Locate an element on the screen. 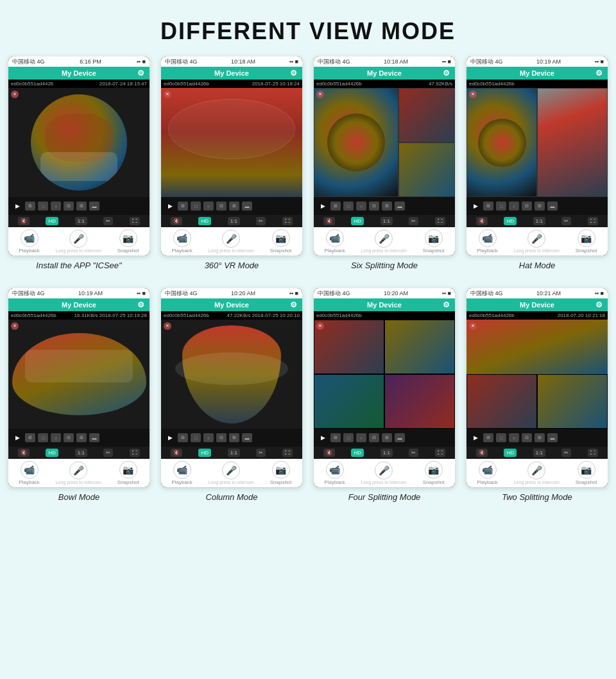 This screenshot has height=679, width=616. snapshot-btn-6: 📷 Snapshot is located at coordinates (281, 473).